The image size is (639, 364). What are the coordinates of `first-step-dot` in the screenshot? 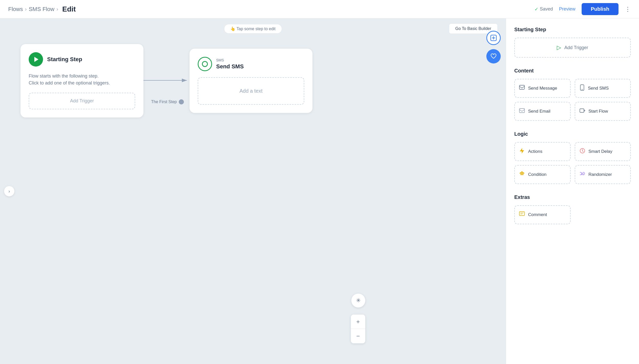 It's located at (181, 102).